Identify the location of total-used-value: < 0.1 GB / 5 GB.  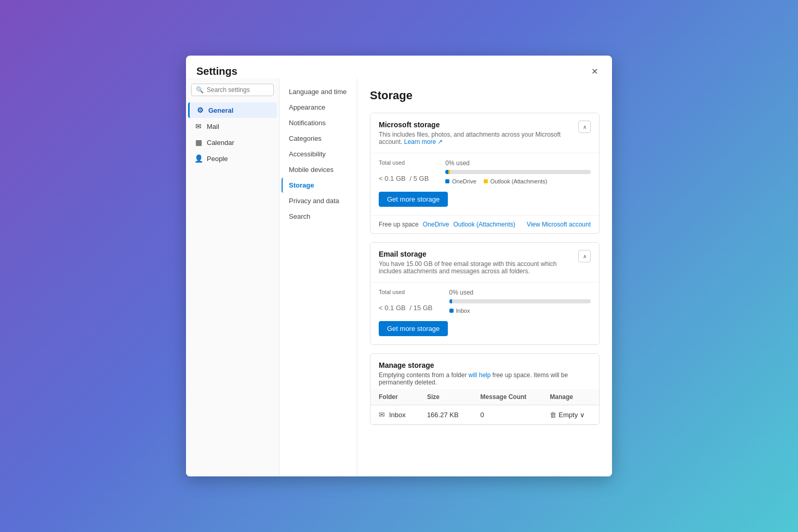
(404, 176).